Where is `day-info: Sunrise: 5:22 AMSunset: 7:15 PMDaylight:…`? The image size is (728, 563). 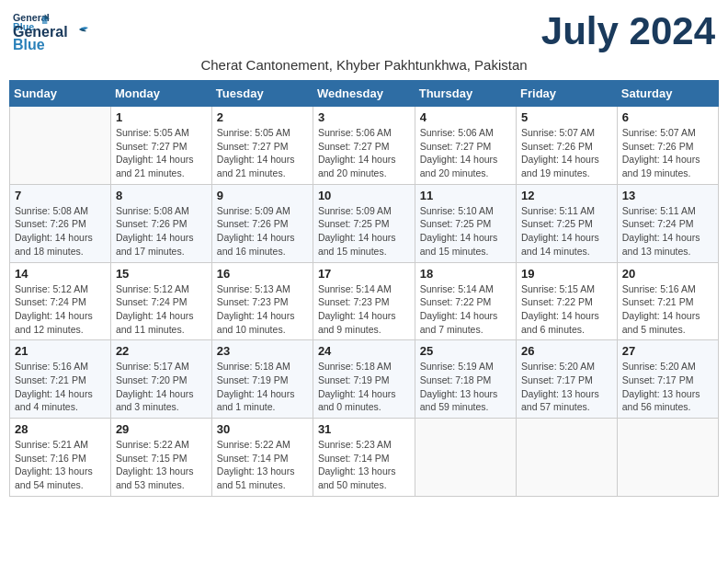
day-info: Sunrise: 5:22 AMSunset: 7:15 PMDaylight:… is located at coordinates (162, 465).